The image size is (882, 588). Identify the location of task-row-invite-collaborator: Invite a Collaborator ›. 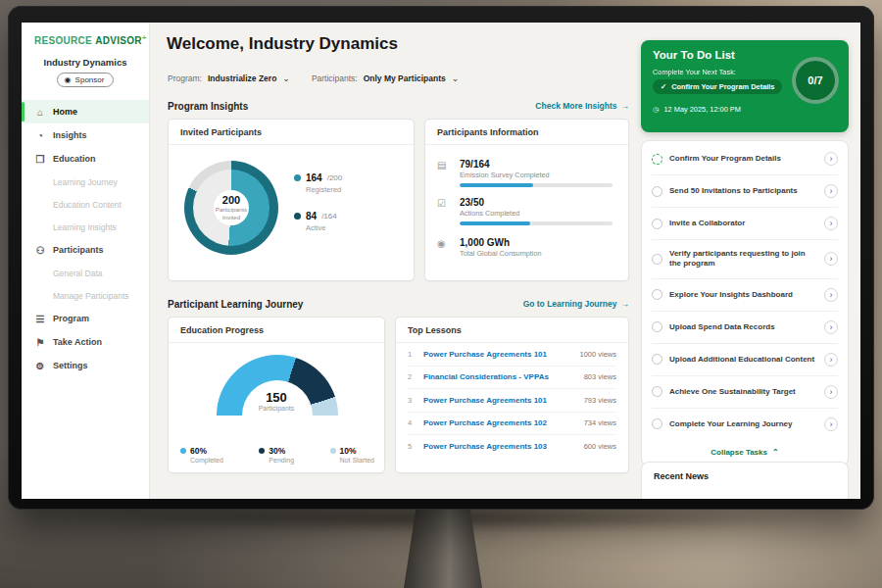
(745, 223).